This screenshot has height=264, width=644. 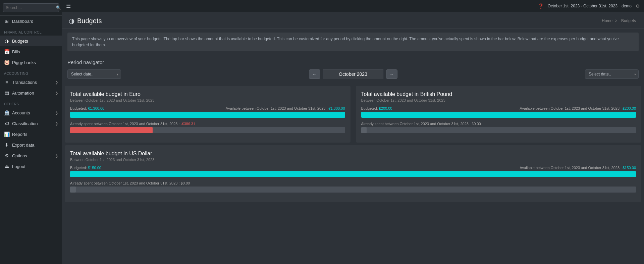 What do you see at coordinates (353, 42) in the screenshot?
I see `info-box: This page shows you an overview of your …` at bounding box center [353, 42].